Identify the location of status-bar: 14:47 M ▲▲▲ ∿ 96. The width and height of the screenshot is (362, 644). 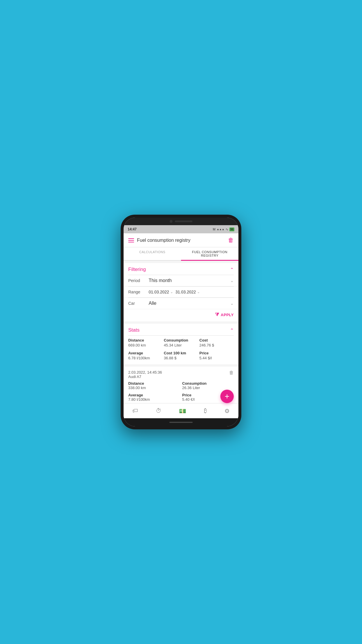
(181, 229).